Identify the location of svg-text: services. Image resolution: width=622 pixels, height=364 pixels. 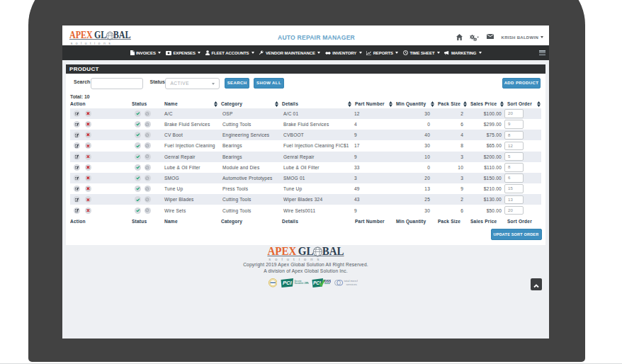
(351, 285).